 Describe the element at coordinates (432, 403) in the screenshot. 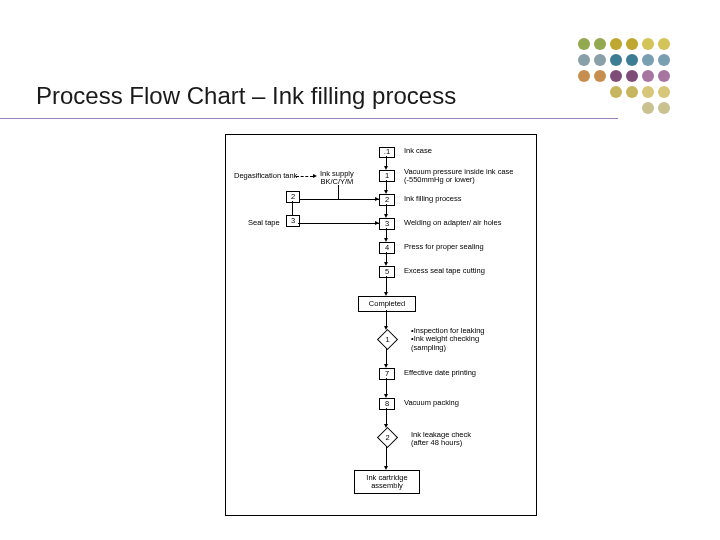

I see `label-step8: Vacuum packing` at that location.